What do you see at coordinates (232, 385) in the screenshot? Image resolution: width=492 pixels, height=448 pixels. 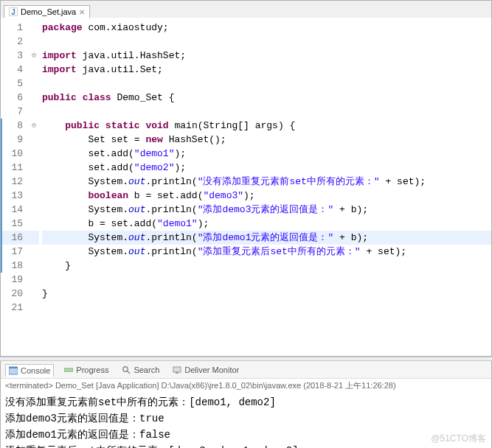 I see `launch-path: D:\Java(x86)\jre1.8.0_02\bin\javaw.exe` at bounding box center [232, 385].